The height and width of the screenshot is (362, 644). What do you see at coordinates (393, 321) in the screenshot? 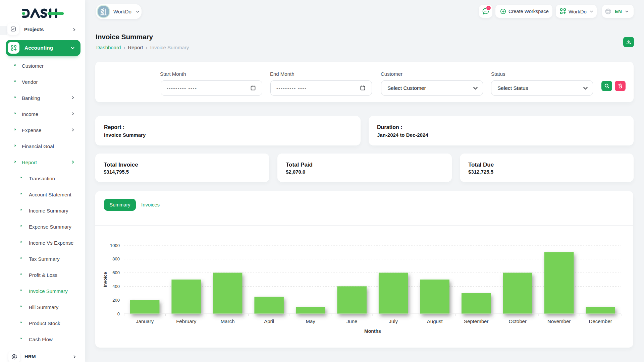
I see `svg-text: July` at bounding box center [393, 321].